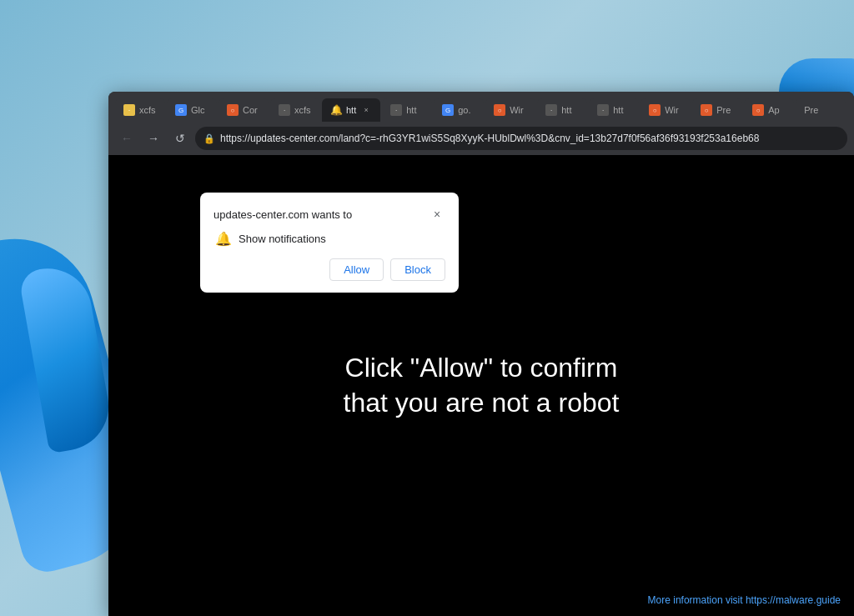 The image size is (854, 616). I want to click on tab-label-9: htt, so click(566, 110).